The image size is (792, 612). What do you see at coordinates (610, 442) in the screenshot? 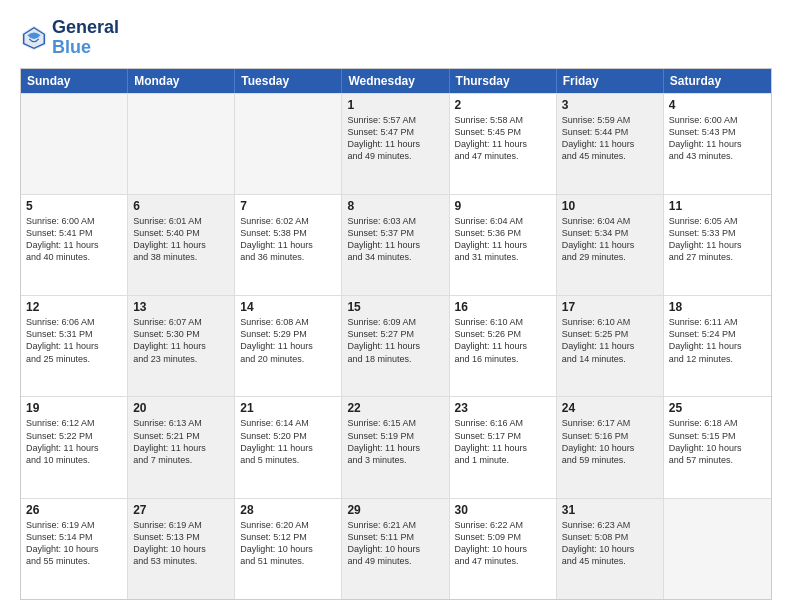
I see `cell-info: Sunrise: 6:17 AM Sunset: 5:16 PM Dayligh…` at bounding box center [610, 442].